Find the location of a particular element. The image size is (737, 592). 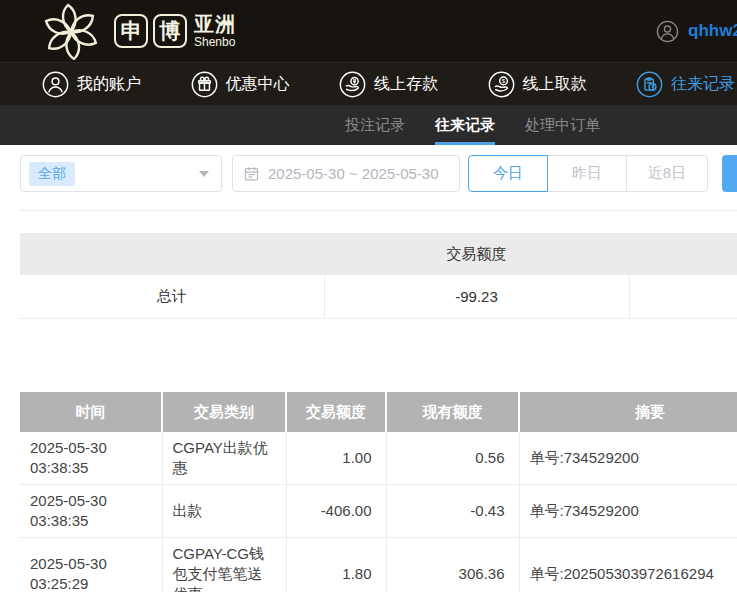

records-icon is located at coordinates (650, 84).